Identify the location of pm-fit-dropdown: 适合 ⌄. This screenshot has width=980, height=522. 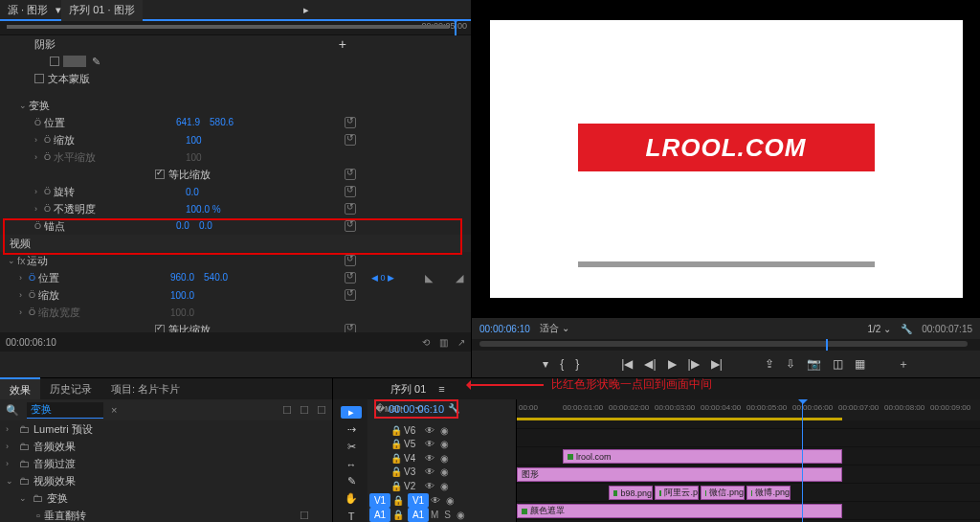
(555, 329).